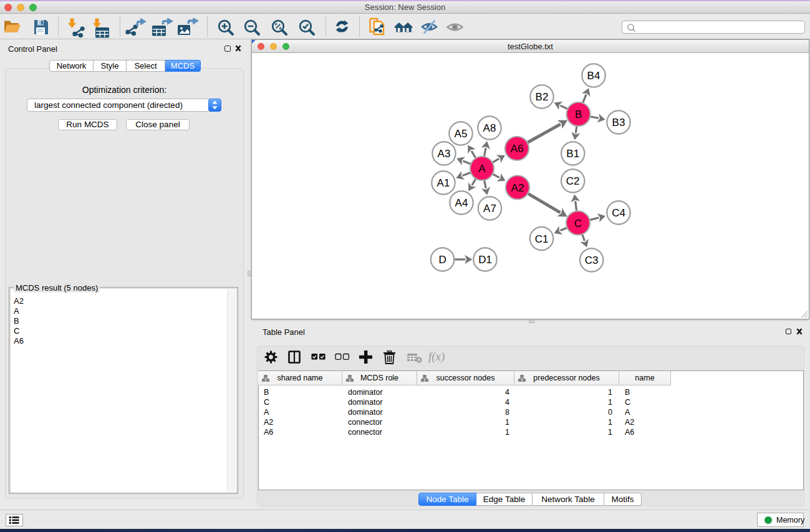 The height and width of the screenshot is (532, 810). What do you see at coordinates (594, 76) in the screenshot?
I see `svg-text: B4` at bounding box center [594, 76].